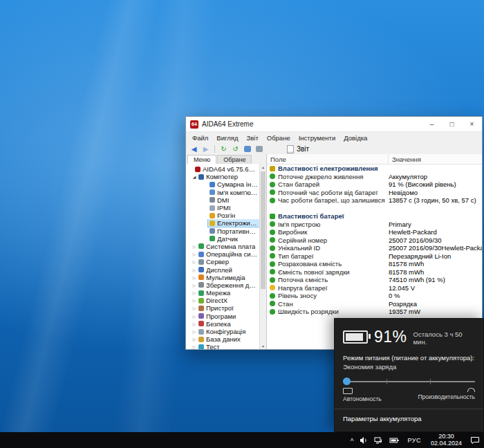 Image resolution: width=484 pixels, height=448 pixels. Describe the element at coordinates (375, 241) in the screenshot. I see `table-row: Серійний номер25007 2016/09/30` at that location.